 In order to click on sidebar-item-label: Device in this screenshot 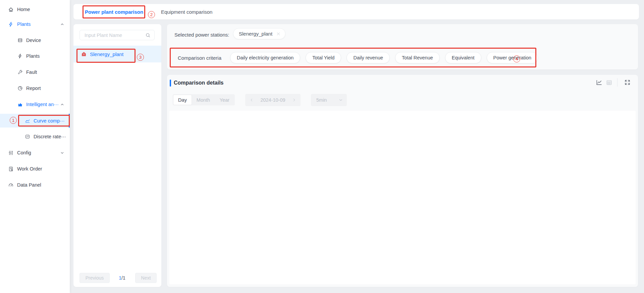, I will do `click(34, 40)`.